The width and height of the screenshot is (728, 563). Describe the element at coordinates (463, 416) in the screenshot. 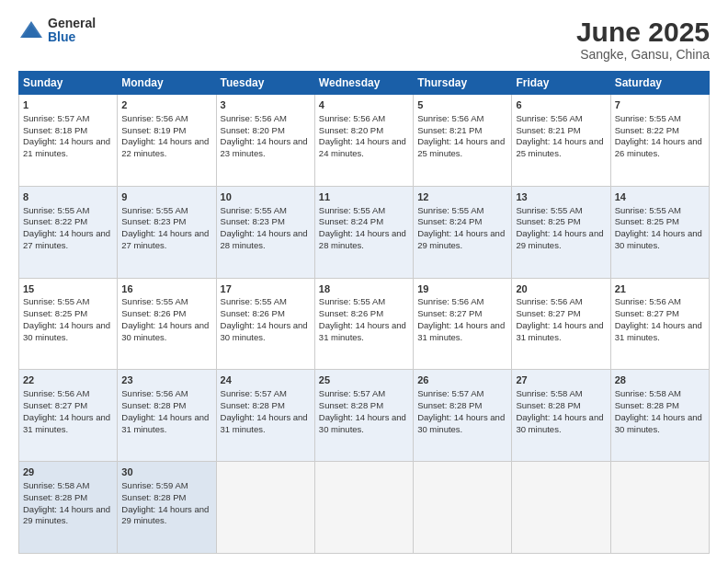

I see `calendar-day-cell: 26Sunrise: 5:57 AMSunset: 8:28 PMDayligh…` at that location.